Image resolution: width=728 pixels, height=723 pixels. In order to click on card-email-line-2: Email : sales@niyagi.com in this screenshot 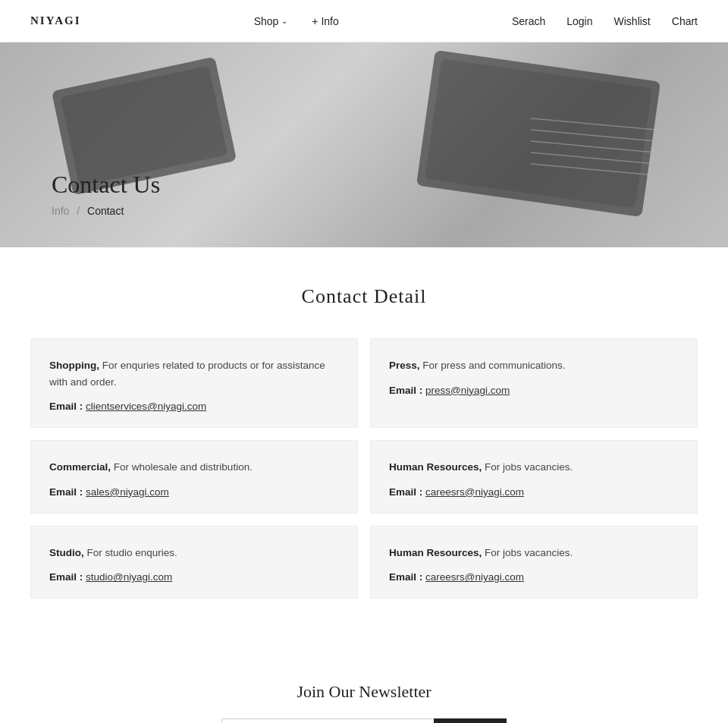, I will do `click(194, 492)`.